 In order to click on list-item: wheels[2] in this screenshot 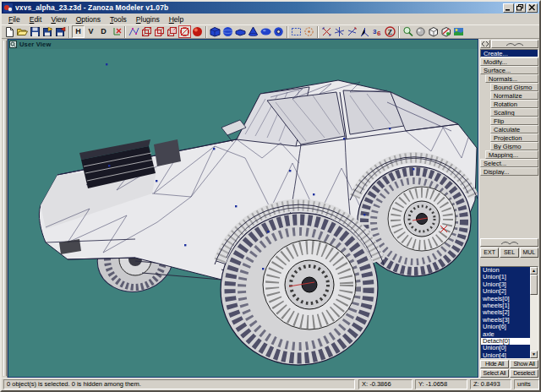, I will do `click(505, 313)`.